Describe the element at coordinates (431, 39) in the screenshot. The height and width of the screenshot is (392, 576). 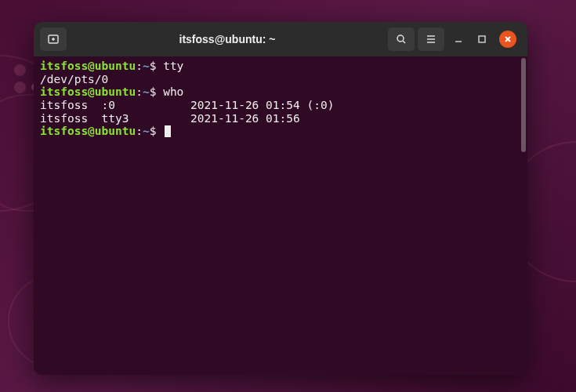
I see `hamburger-icon` at that location.